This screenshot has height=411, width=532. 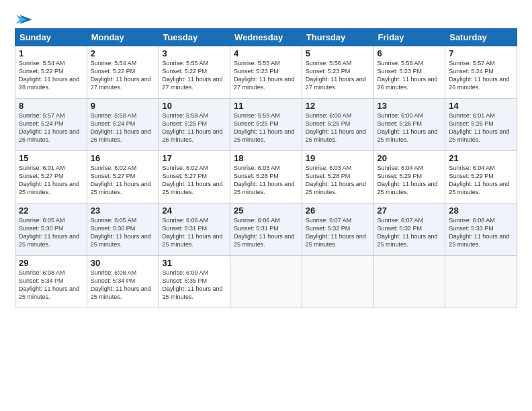 What do you see at coordinates (266, 158) in the screenshot?
I see `day-number: 18` at bounding box center [266, 158].